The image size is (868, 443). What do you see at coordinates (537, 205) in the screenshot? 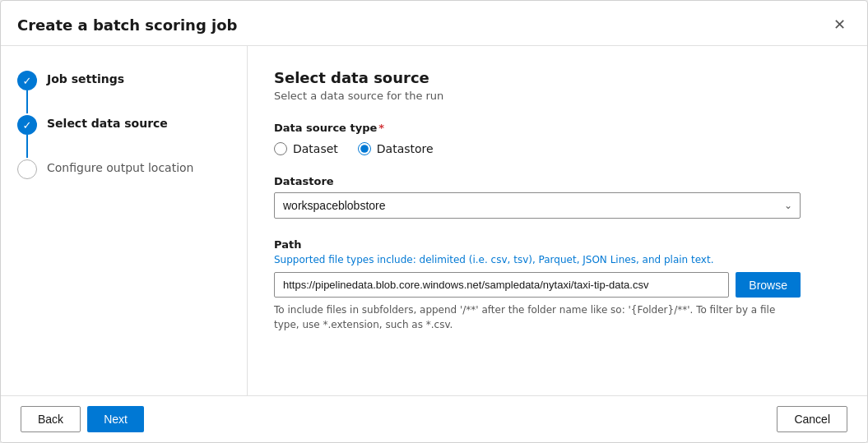
I see `datastore-dropdown-wrapper: workspaceblobstore ⌄` at bounding box center [537, 205].